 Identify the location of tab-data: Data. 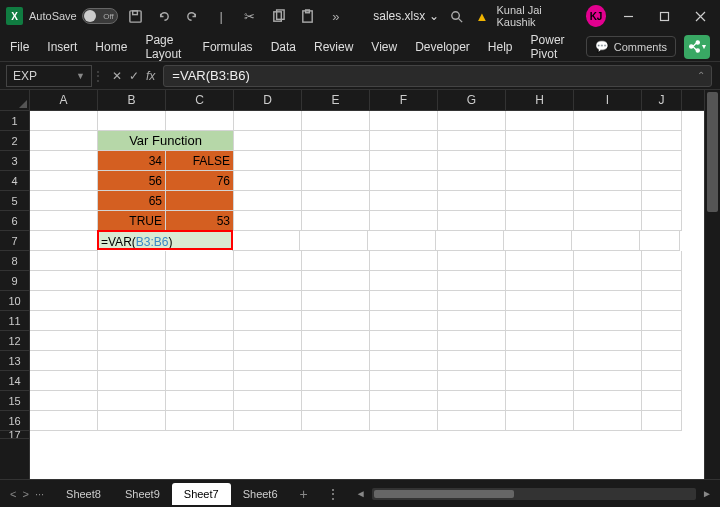
(284, 47).